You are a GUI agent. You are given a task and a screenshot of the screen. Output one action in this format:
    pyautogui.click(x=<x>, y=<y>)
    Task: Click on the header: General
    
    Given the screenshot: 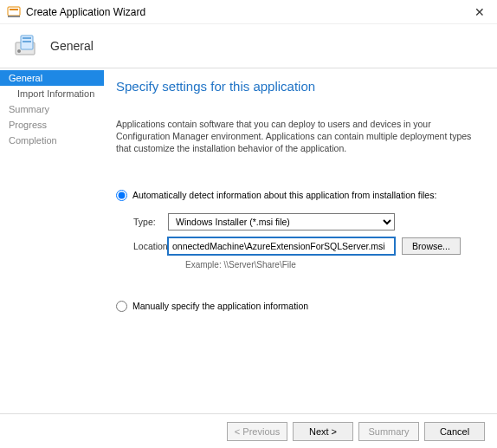 What is the action you would take?
    pyautogui.click(x=248, y=46)
    